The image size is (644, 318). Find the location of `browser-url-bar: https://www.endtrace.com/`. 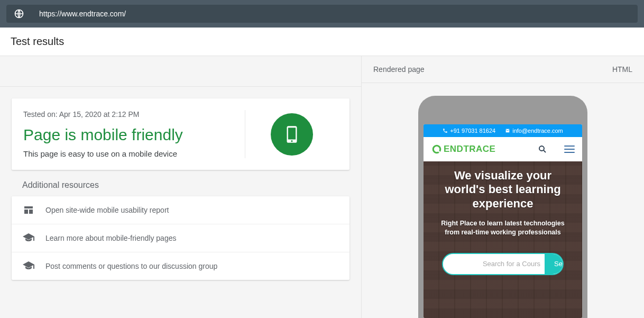

browser-url-bar: https://www.endtrace.com/ is located at coordinates (322, 14).